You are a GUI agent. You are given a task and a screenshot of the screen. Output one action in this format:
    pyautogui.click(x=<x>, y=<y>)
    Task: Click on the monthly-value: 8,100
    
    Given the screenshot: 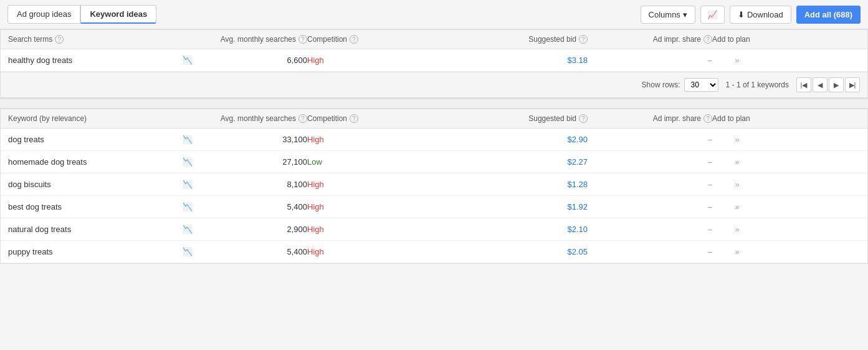 What is the action you would take?
    pyautogui.click(x=252, y=185)
    